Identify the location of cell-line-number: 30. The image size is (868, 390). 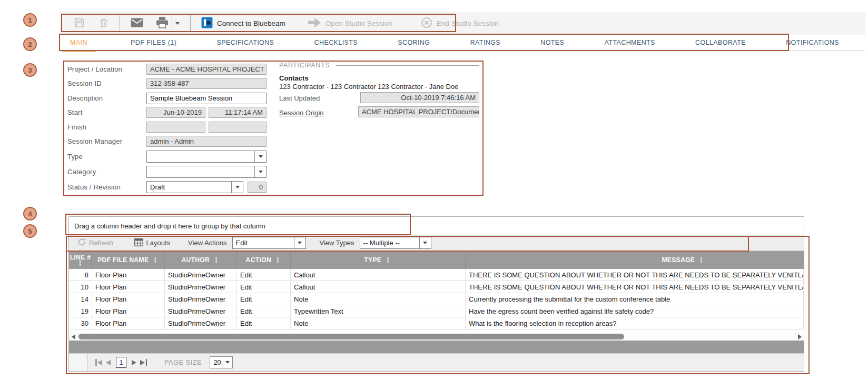
(81, 323).